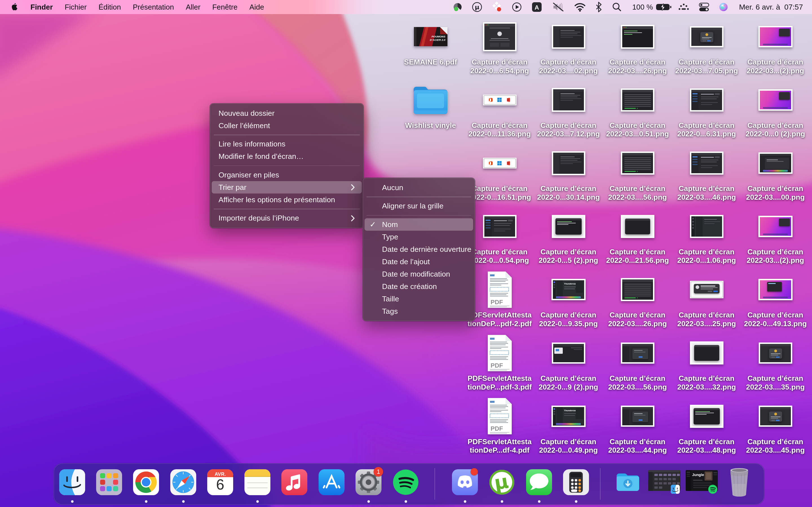  Describe the element at coordinates (707, 110) in the screenshot. I see `desktop-icon: Capture d’écran 2022-0...6.31.png` at that location.